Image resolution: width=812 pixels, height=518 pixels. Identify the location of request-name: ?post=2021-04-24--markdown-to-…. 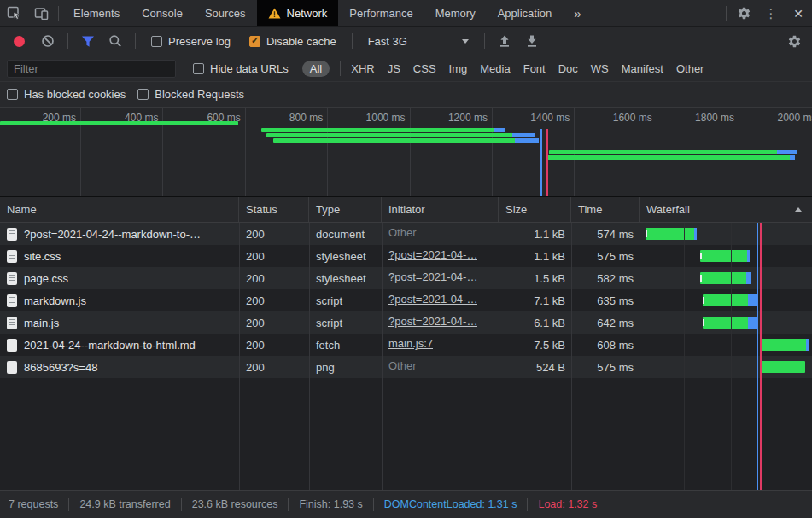
(113, 234).